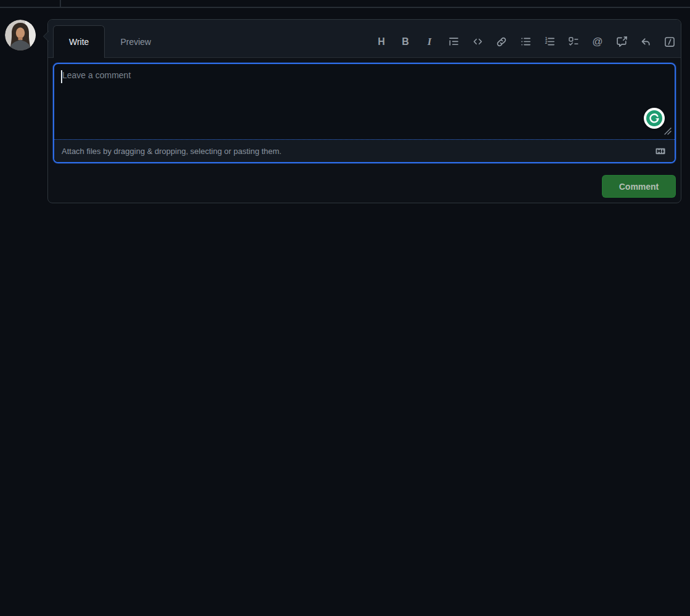  What do you see at coordinates (365, 150) in the screenshot?
I see `attach-files-bar: Attach files by dragging & dropping, sel…` at bounding box center [365, 150].